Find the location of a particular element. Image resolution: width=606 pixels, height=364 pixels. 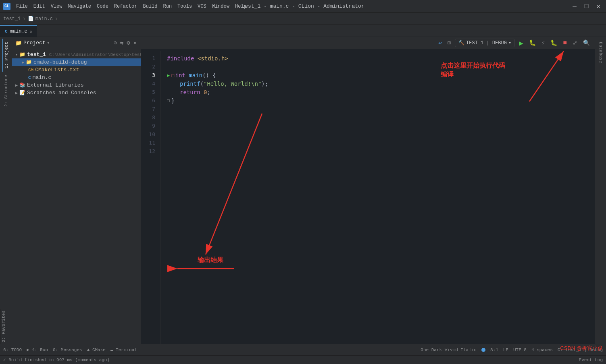

line-8: 8 is located at coordinates (151, 118).